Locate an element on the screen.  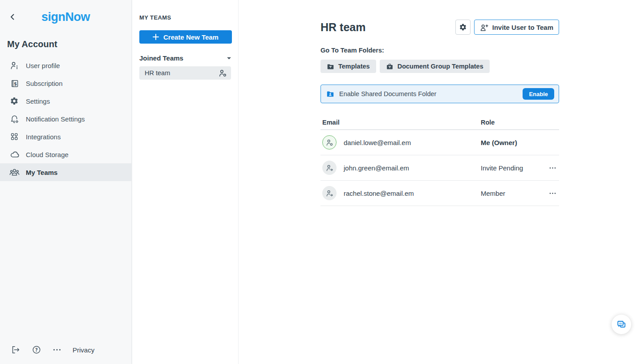
team-settings-button is located at coordinates (463, 27).